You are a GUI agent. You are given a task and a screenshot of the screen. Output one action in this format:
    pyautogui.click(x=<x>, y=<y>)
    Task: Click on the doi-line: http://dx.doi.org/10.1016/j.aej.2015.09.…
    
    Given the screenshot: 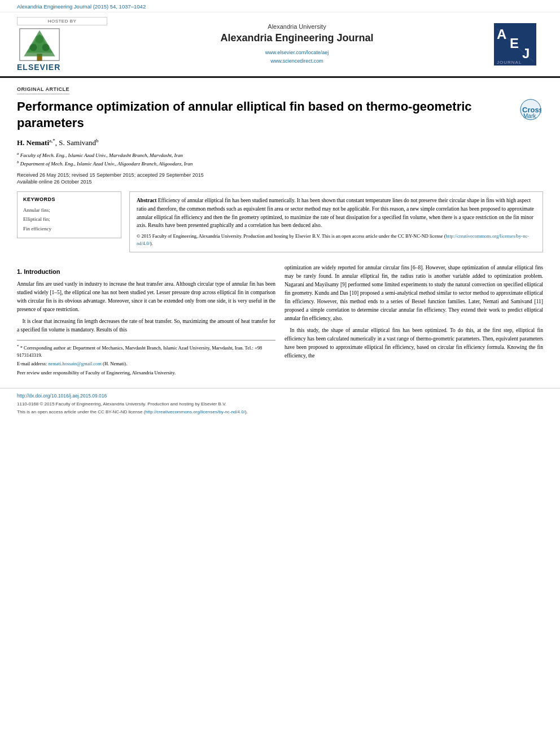 What is the action you would take?
    pyautogui.click(x=280, y=396)
    